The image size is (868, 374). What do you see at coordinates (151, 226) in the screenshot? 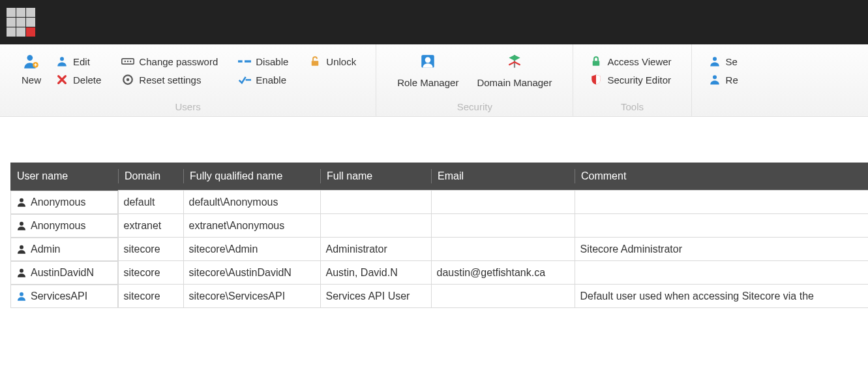
I see `cell-domain: extranet` at bounding box center [151, 226].